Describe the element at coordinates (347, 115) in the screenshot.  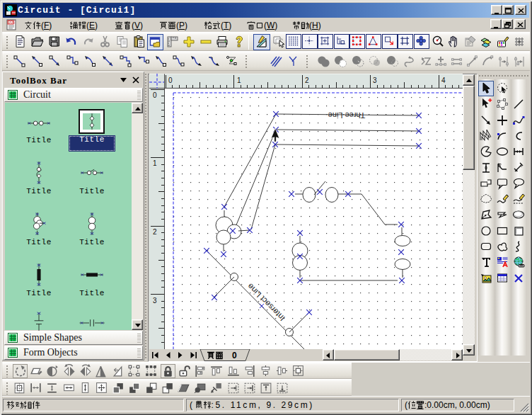
I see `svg-text: Three Line` at that location.